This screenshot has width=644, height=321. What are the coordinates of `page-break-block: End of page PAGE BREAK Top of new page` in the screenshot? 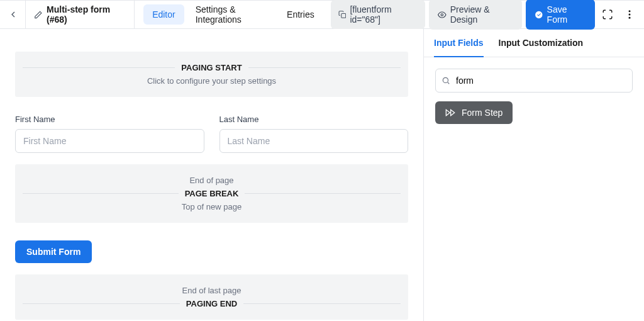 It's located at (211, 194).